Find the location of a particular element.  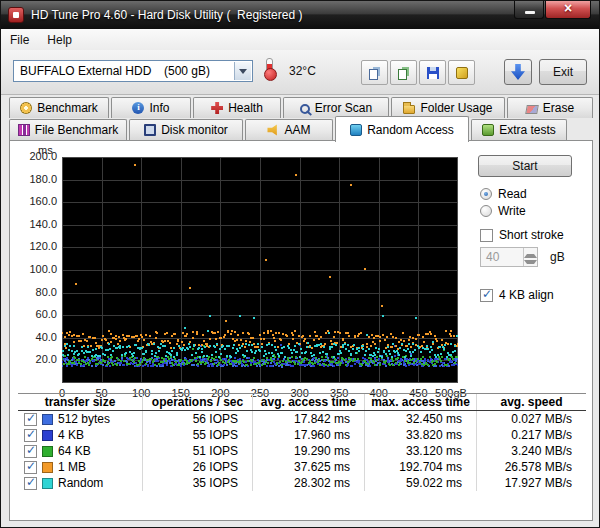

drive-capacity: (500 gB) is located at coordinates (187, 71).